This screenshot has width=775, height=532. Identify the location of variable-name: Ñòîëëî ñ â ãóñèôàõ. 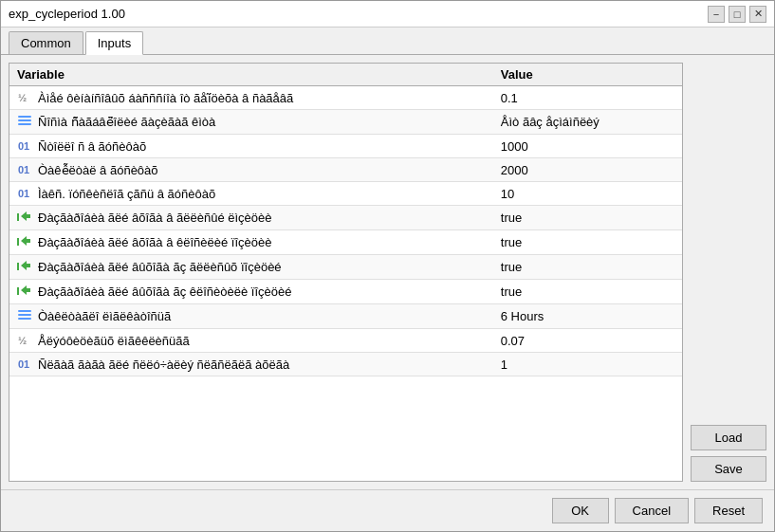
(92, 146).